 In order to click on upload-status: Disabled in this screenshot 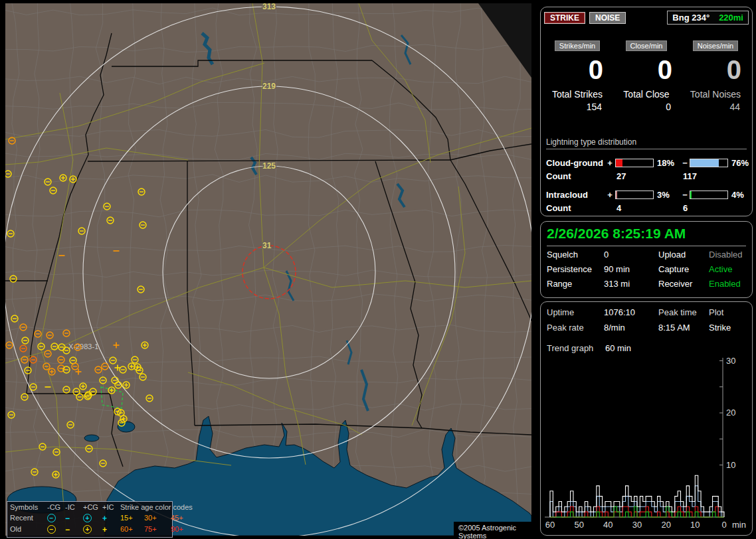, I will do `click(728, 255)`.